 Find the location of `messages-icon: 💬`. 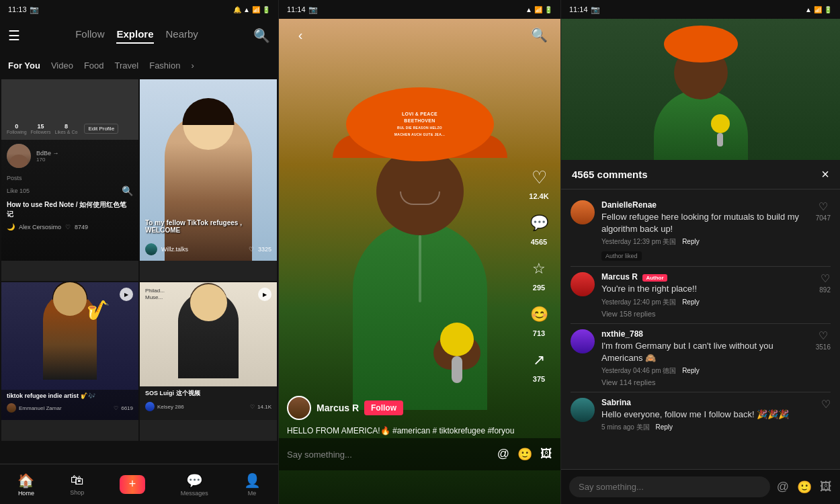

messages-icon: 💬 is located at coordinates (195, 480).